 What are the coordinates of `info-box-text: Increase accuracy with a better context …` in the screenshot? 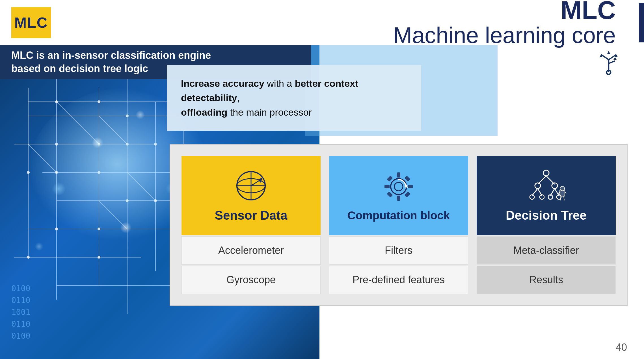 It's located at (294, 98).